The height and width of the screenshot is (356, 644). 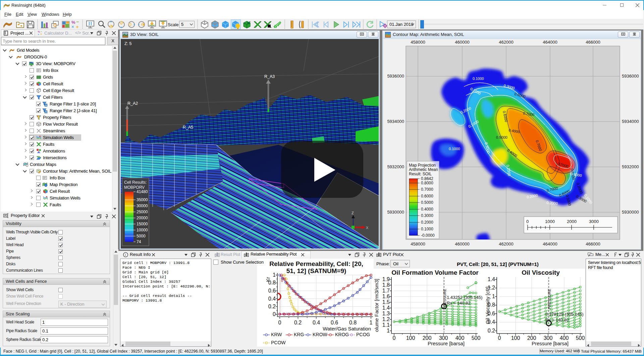 What do you see at coordinates (488, 305) in the screenshot?
I see `svg-text: Oil Viscosity [cP]` at bounding box center [488, 305].